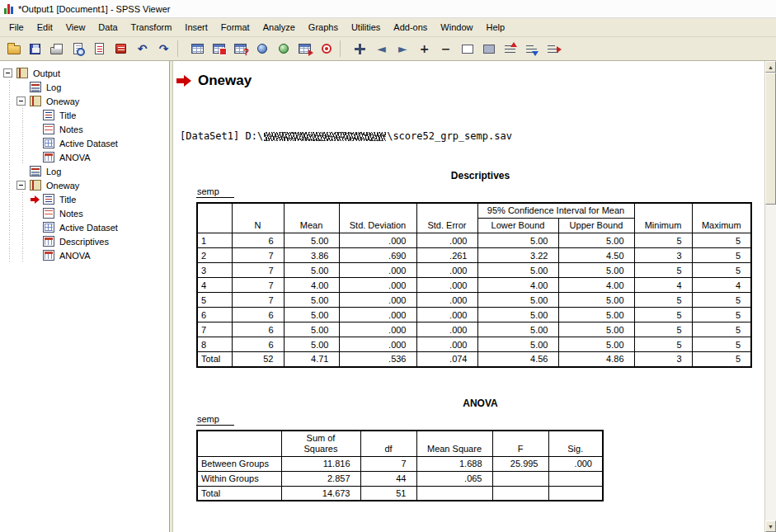 This screenshot has height=532, width=776. Describe the element at coordinates (16, 27) in the screenshot. I see `menu-file: File` at that location.